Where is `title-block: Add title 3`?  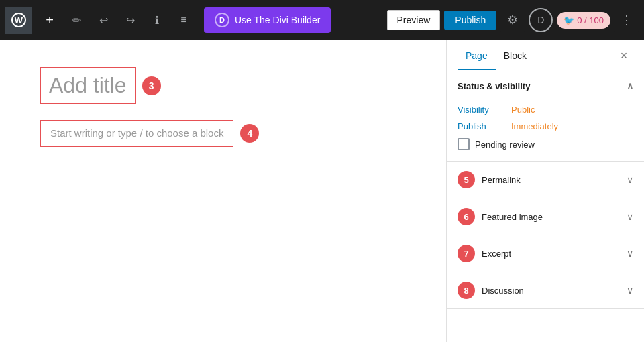
title-block: Add title 3 is located at coordinates (223, 86).